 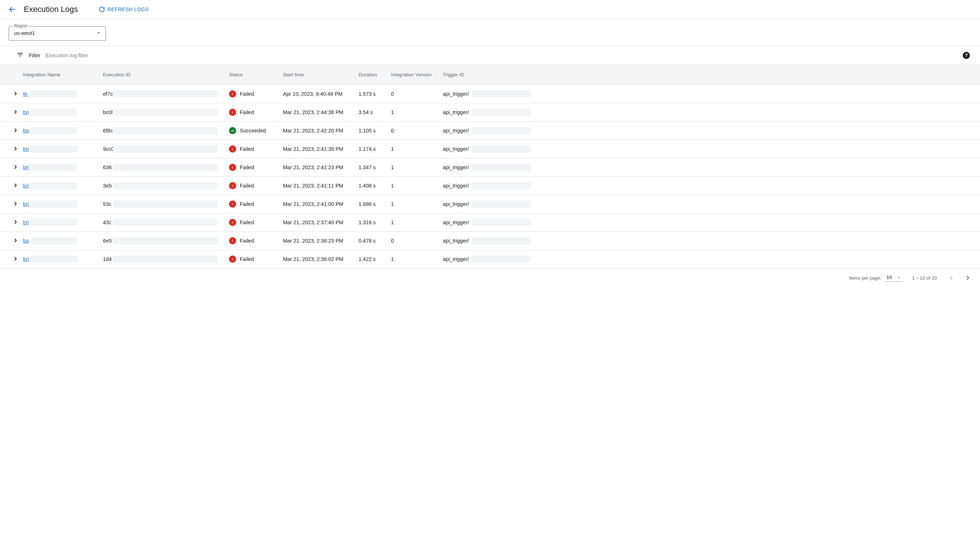 I want to click on start-time: Mar 21, 2023, 2:36:02 PM, so click(x=313, y=259).